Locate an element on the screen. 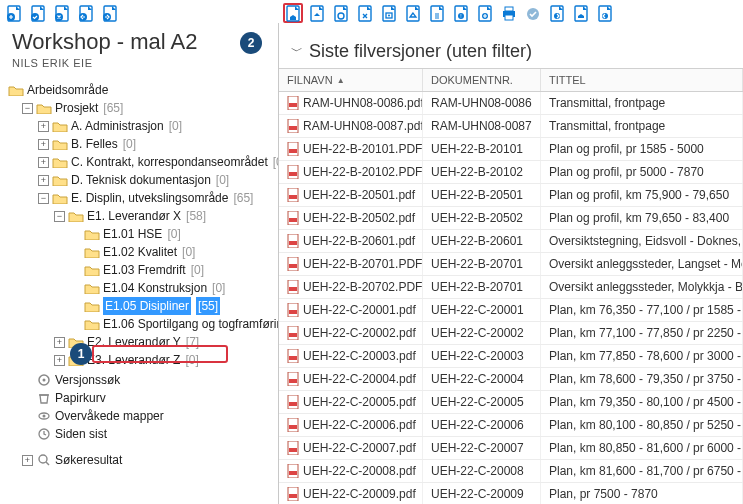 The height and width of the screenshot is (504, 743). table-row: UEH-22-C-20004.pdfUEH-22-C-20004Plan, km… is located at coordinates (511, 380).